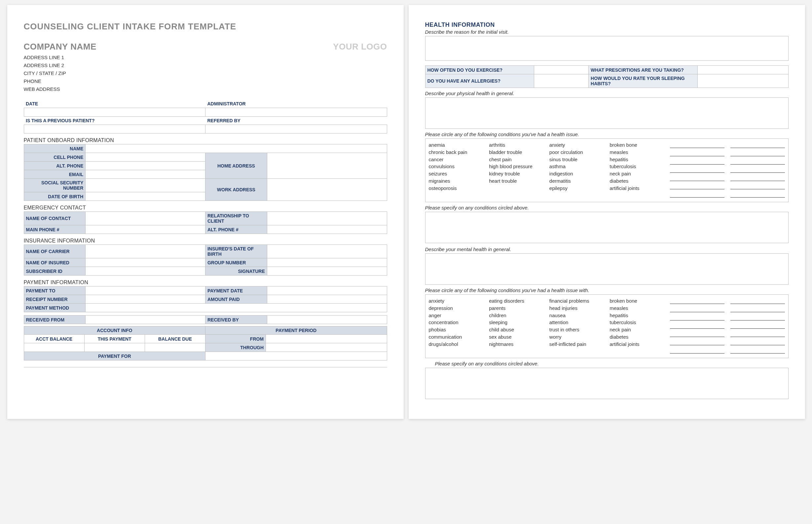  What do you see at coordinates (327, 272) in the screenshot?
I see `ins-sig-input` at bounding box center [327, 272].